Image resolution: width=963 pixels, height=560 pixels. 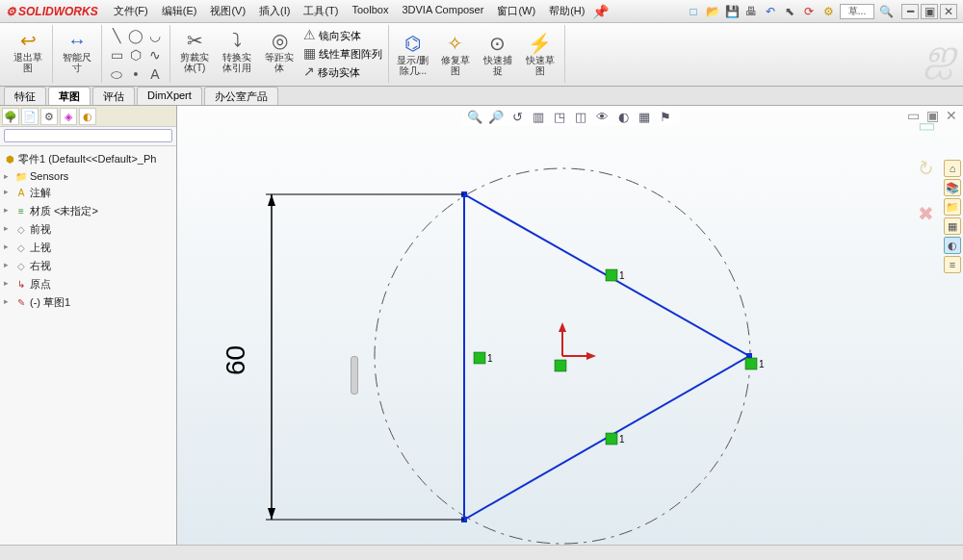 What do you see at coordinates (117, 74) in the screenshot?
I see `ellipse-icon: ⬭` at bounding box center [117, 74].